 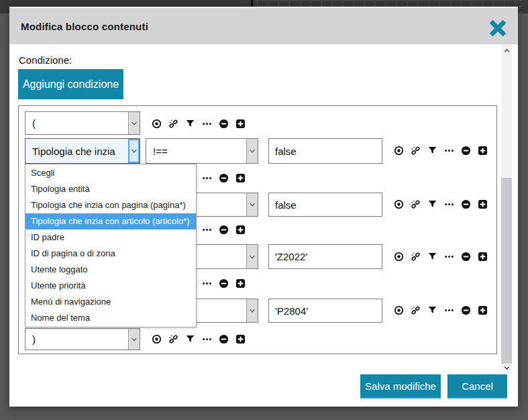 I want to click on operator-select: !==, so click(x=202, y=151).